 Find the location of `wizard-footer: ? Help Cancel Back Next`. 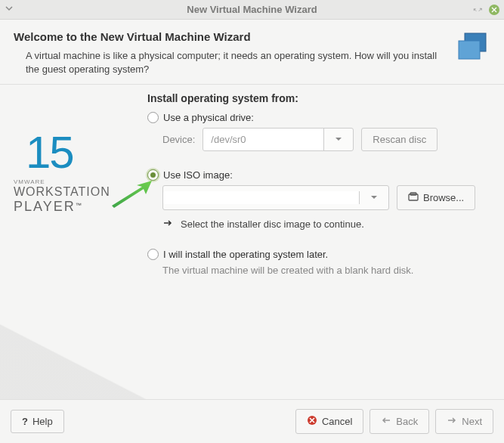

wizard-footer: ? Help Cancel Back Next is located at coordinates (252, 421).